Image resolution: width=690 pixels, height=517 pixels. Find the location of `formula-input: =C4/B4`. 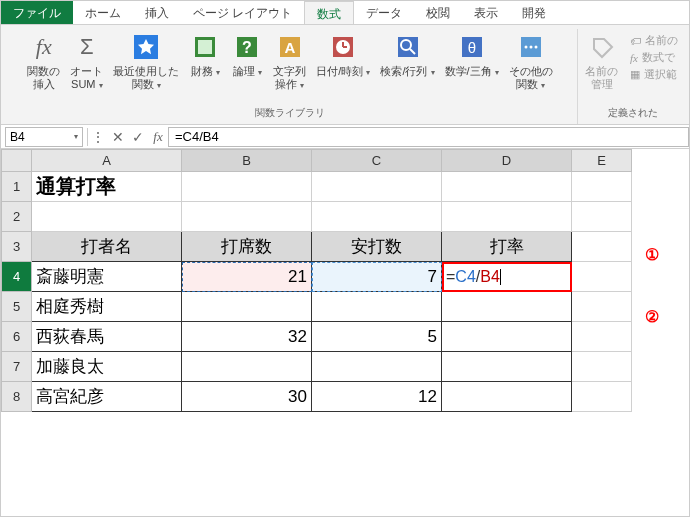

formula-input: =C4/B4 is located at coordinates (428, 137).